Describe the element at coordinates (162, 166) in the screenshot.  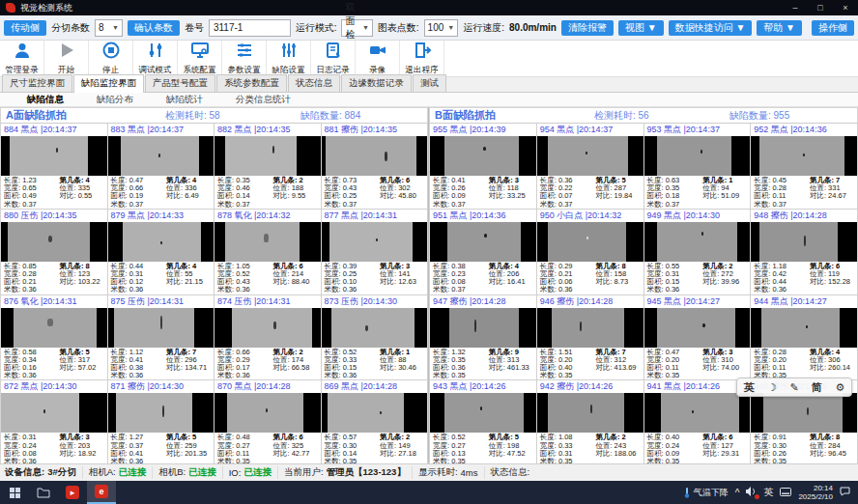
I see `defect-cell: 883 黑点 |20:14:37长度: 0.47宽度: 0.66面积: 0.19…` at that location.